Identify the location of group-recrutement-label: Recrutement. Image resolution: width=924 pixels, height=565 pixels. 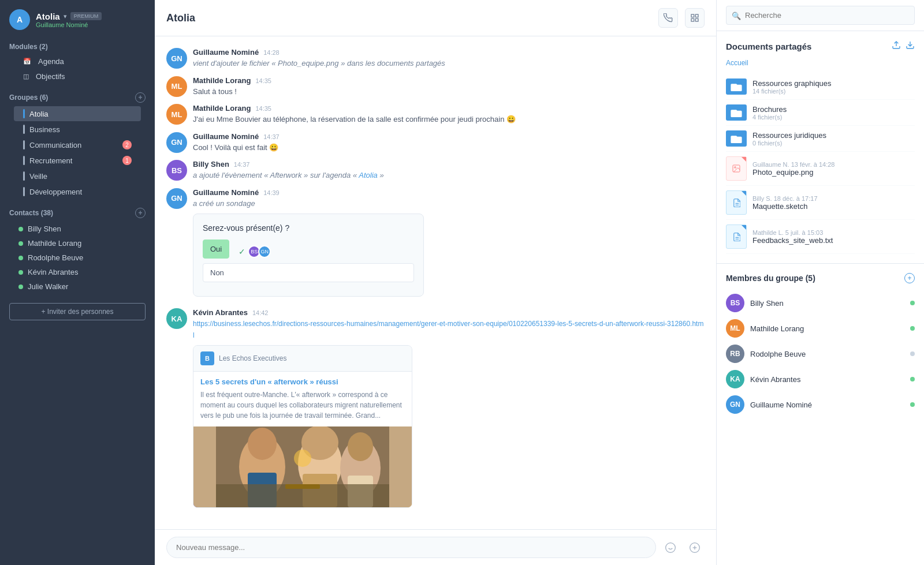
(74, 160).